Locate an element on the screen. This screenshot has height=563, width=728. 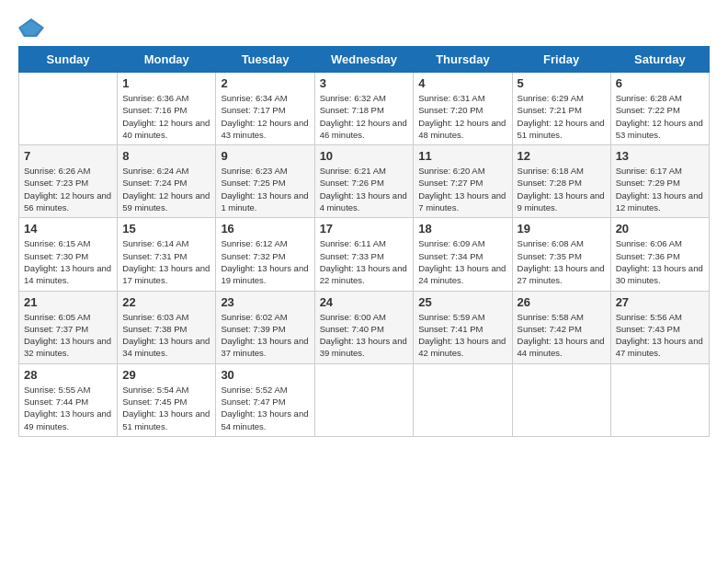
calendar-cell: 27Sunrise: 5:56 AM Sunset: 7:43 PM Dayli… is located at coordinates (660, 327).